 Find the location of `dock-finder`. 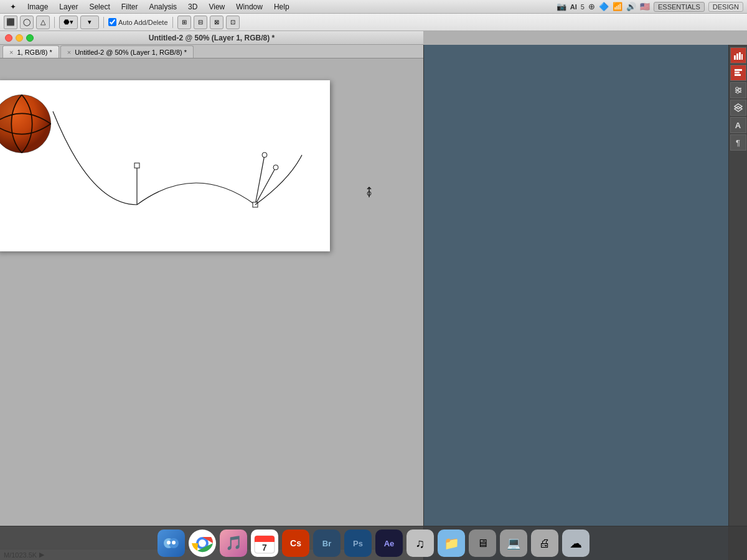

dock-finder is located at coordinates (171, 543).